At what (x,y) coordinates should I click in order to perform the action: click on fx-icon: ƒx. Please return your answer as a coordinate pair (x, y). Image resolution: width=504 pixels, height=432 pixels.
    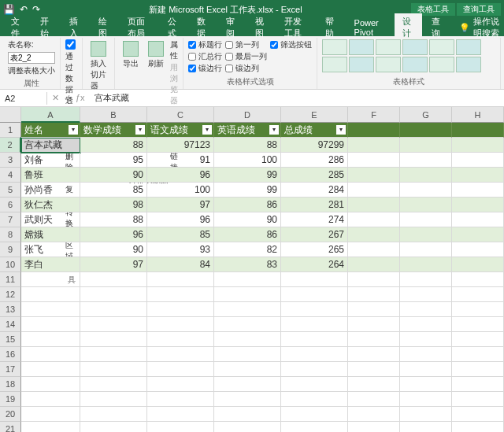
    Looking at the image, I should click on (80, 98).